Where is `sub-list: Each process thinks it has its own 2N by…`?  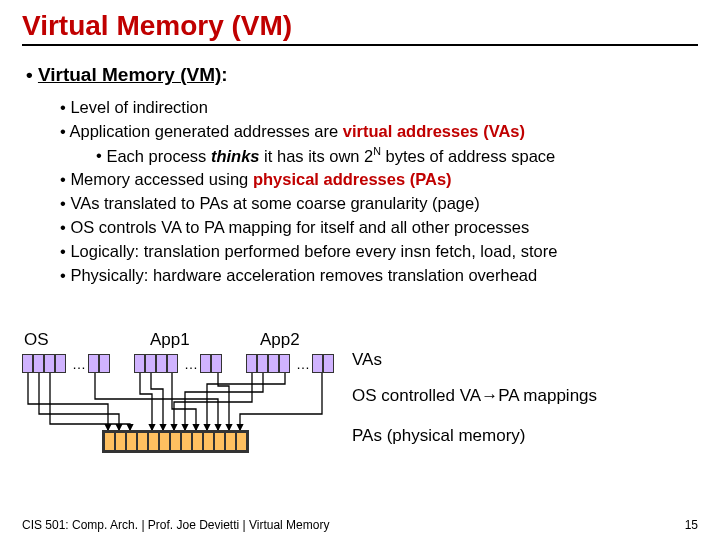 sub-list: Each process thinks it has its own 2N by… is located at coordinates (397, 156).